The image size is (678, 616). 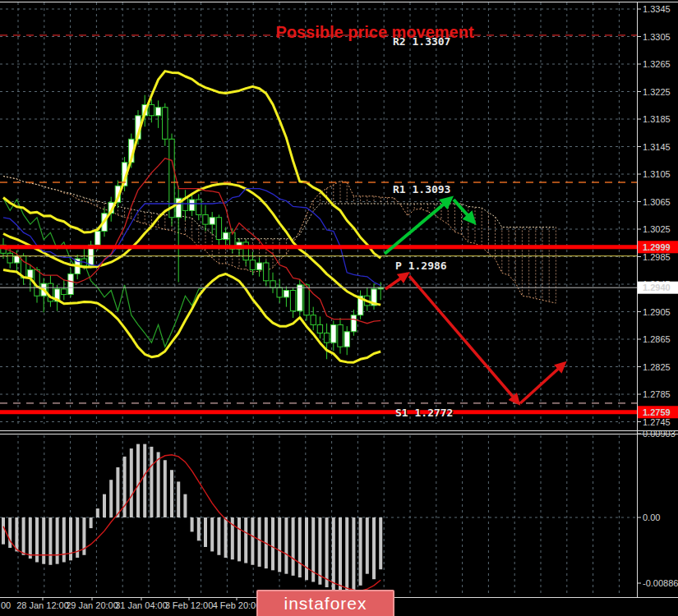 What do you see at coordinates (43, 605) in the screenshot?
I see `time-axis-label: 28 Jan 12:00` at bounding box center [43, 605].